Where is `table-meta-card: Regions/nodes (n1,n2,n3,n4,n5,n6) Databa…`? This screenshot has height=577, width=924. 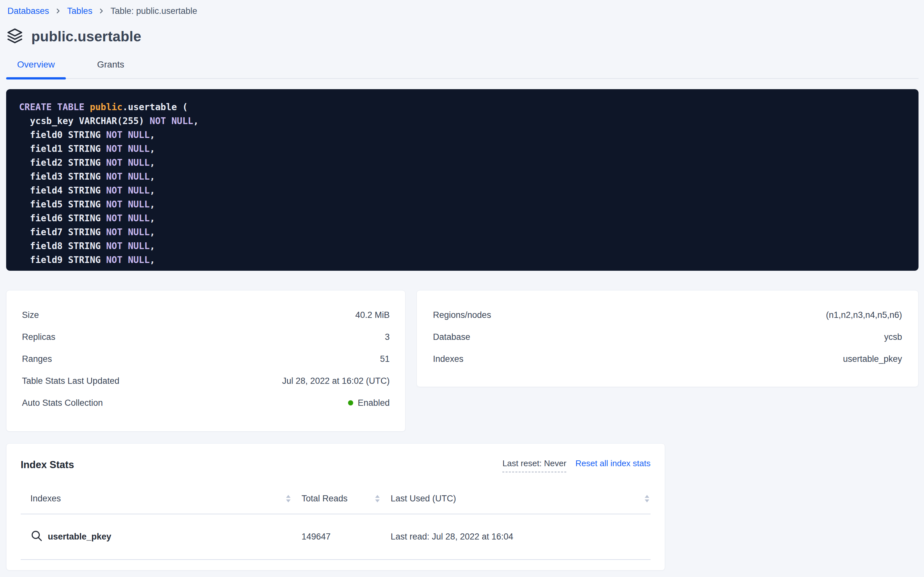
table-meta-card: Regions/nodes (n1,n2,n3,n4,n5,n6) Databa… is located at coordinates (667, 338).